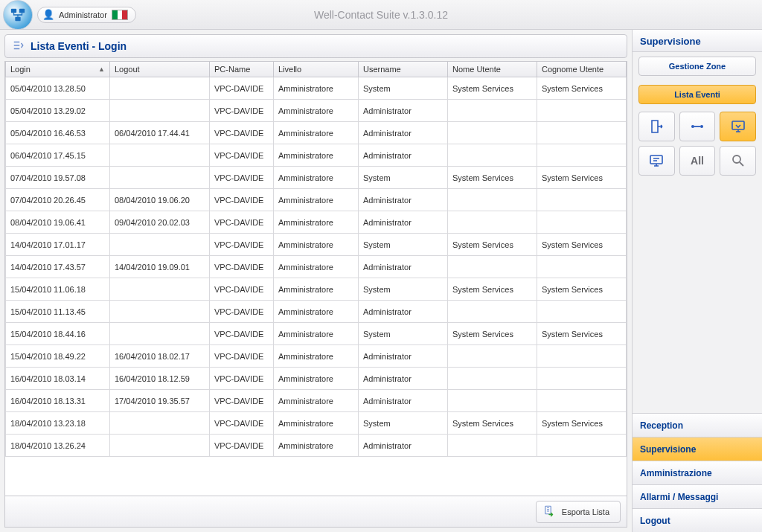  Describe the element at coordinates (697, 472) in the screenshot. I see `nav-amministrazione: Amministrazione` at that location.